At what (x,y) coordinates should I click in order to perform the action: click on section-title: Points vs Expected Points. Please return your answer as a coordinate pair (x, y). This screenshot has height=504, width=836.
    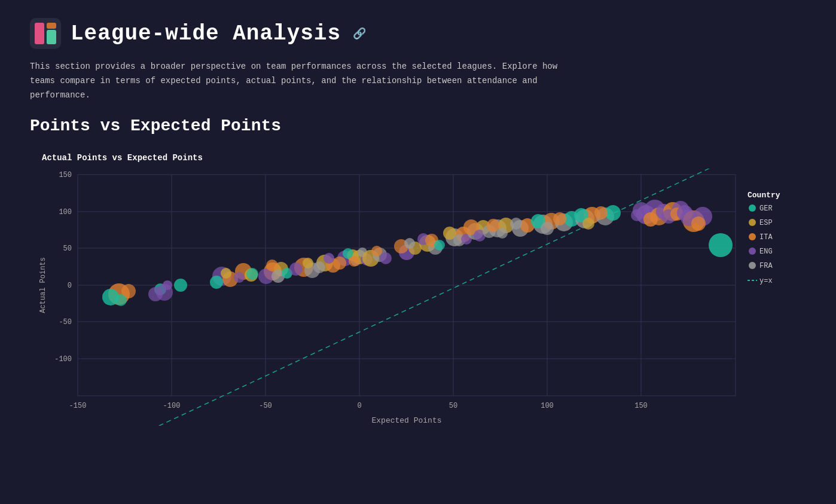
    Looking at the image, I should click on (418, 126).